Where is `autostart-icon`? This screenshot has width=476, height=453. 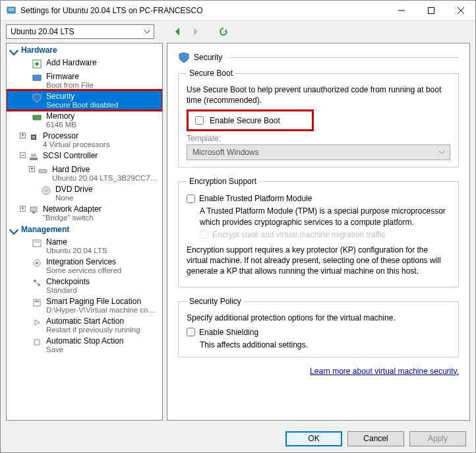
autostart-icon is located at coordinates (37, 322).